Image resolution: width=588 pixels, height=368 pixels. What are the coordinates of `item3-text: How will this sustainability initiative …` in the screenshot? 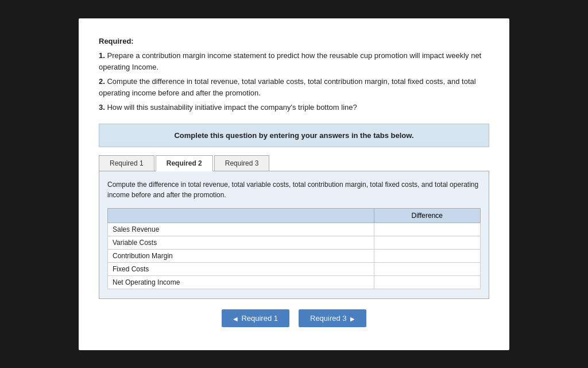 It's located at (231, 107).